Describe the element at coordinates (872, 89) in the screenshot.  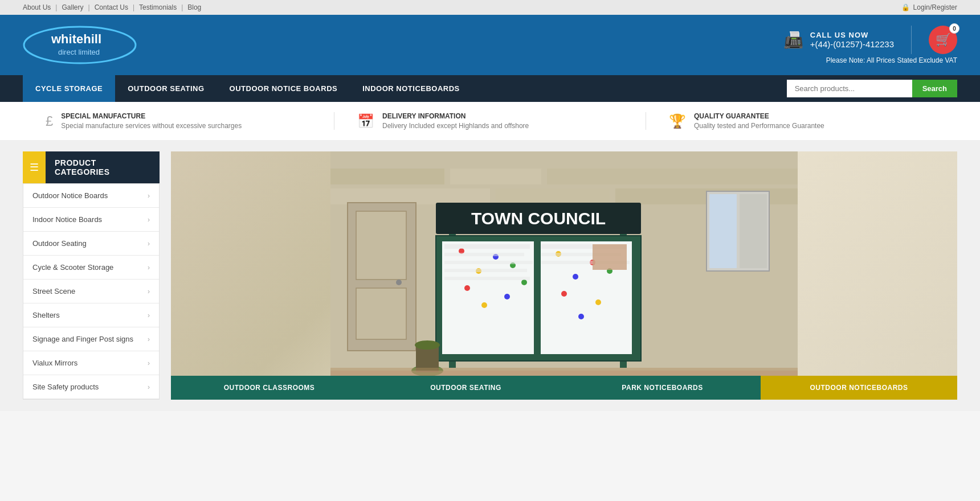
I see `search-area: Search` at that location.